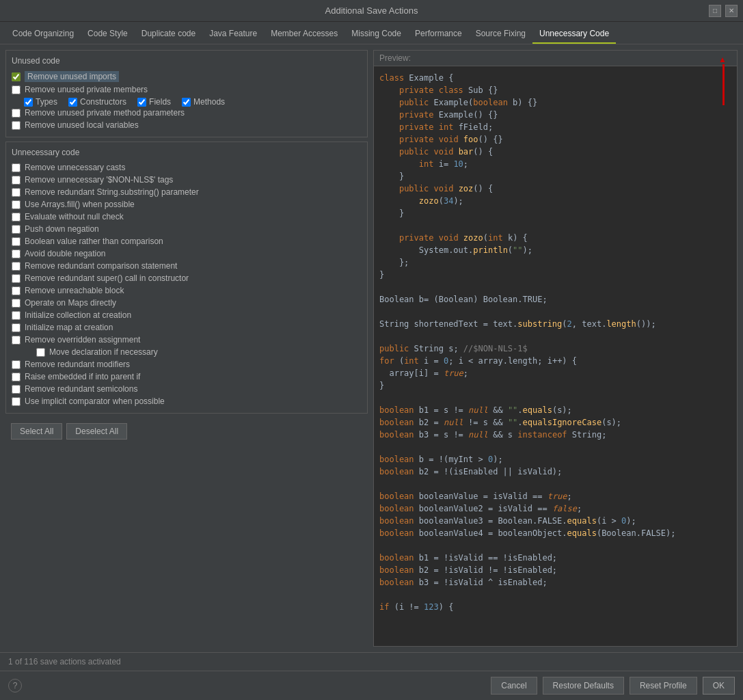  I want to click on reset-profile-button: Reset Profile, so click(663, 686).